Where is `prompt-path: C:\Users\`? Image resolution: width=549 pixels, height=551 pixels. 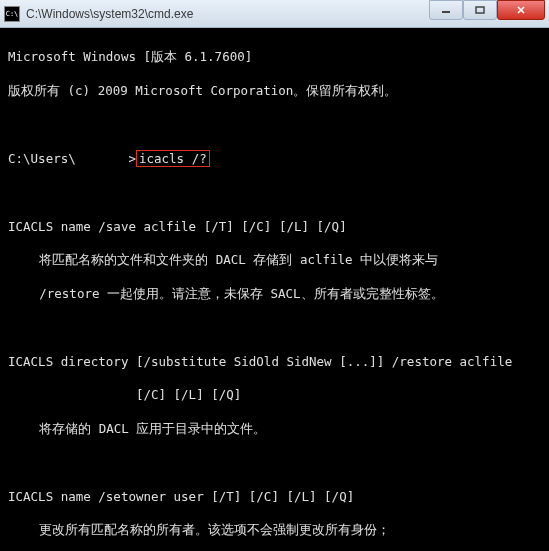 prompt-path: C:\Users\ is located at coordinates (42, 158).